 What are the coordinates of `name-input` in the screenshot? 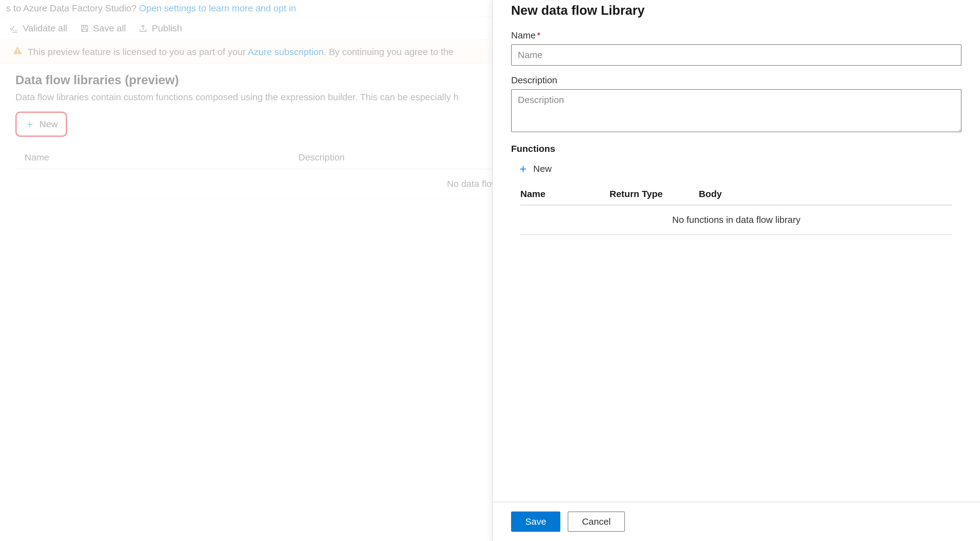 It's located at (736, 55).